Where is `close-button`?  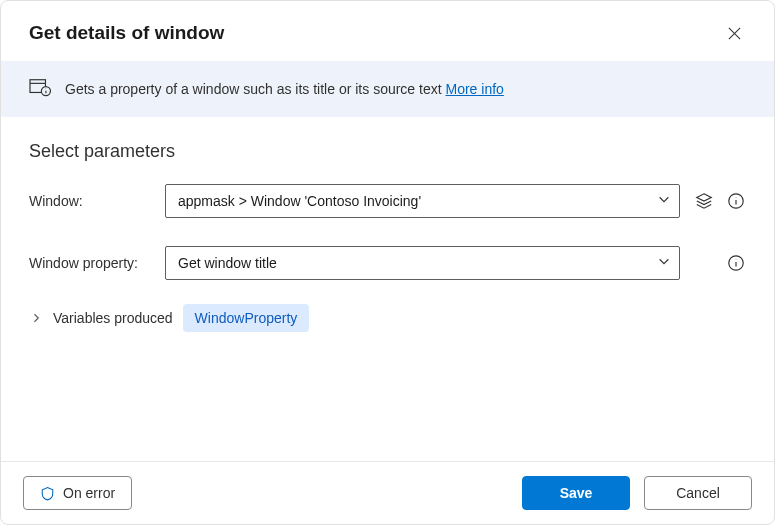 close-button is located at coordinates (734, 33).